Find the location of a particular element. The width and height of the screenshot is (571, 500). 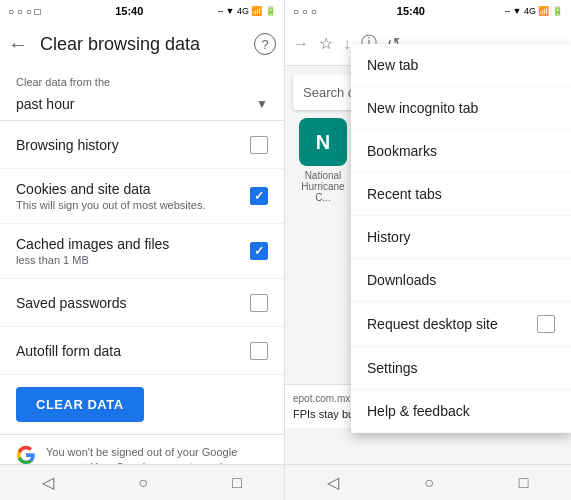

recent-nav-icon: □ is located at coordinates (237, 483).